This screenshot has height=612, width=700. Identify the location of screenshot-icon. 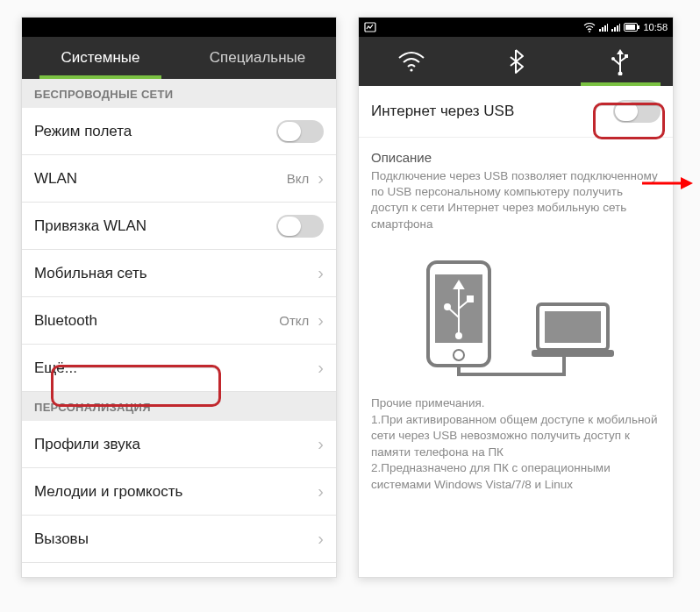
(370, 27).